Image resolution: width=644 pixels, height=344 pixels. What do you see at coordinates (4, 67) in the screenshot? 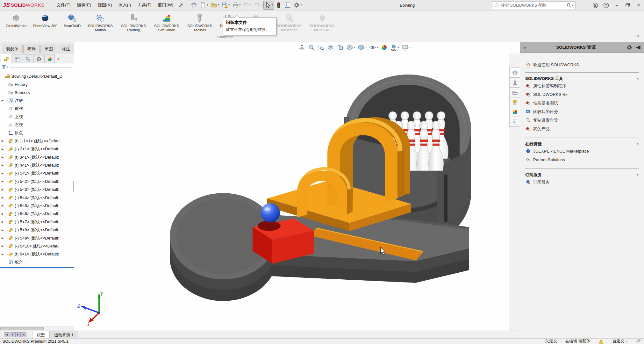
I see `filter-funnel-icon` at bounding box center [4, 67].